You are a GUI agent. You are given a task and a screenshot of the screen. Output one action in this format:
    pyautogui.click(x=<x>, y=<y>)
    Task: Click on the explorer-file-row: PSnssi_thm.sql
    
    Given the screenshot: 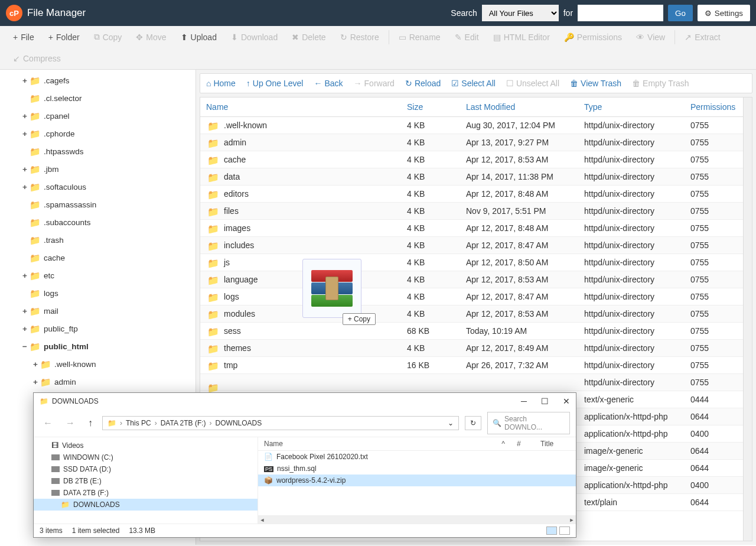 What is the action you would take?
    pyautogui.click(x=417, y=469)
    